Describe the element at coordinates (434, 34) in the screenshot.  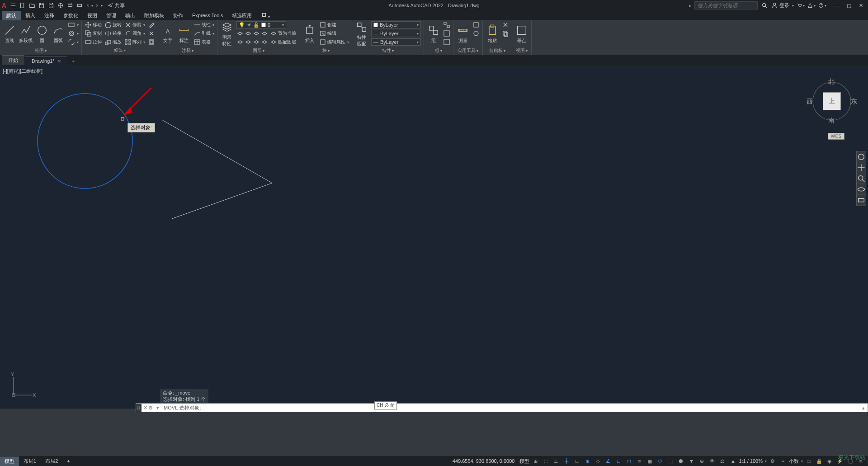
I see `group-button: 组` at that location.